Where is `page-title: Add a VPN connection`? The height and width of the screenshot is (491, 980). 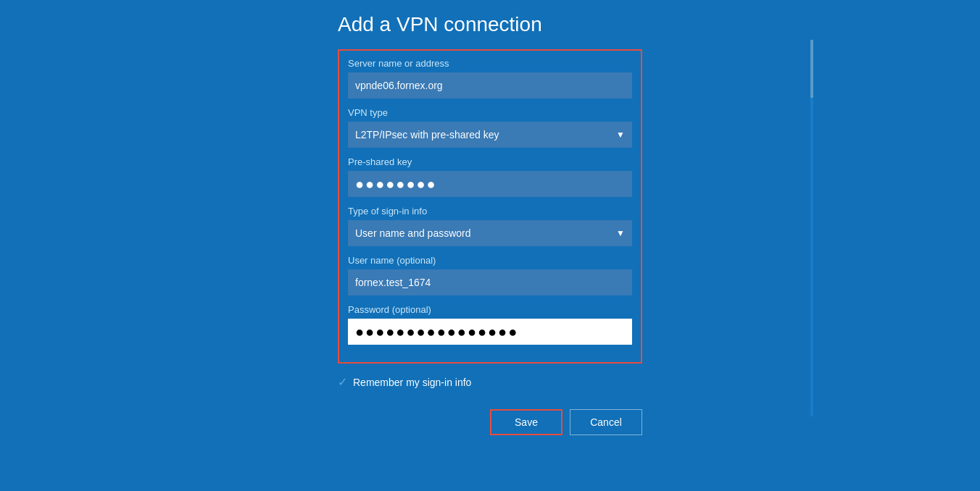
page-title: Add a VPN connection is located at coordinates (490, 25).